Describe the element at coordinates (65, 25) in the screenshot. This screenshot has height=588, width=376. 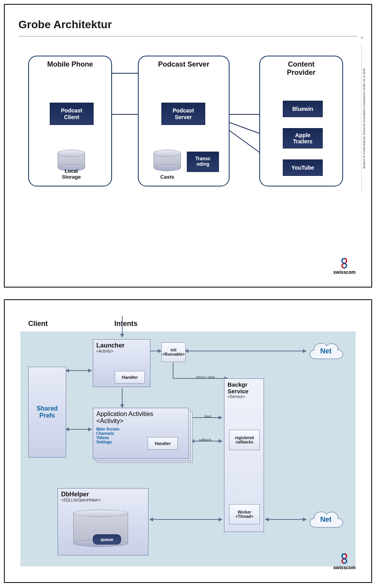
I see `slide-title: Grobe Architektur` at that location.